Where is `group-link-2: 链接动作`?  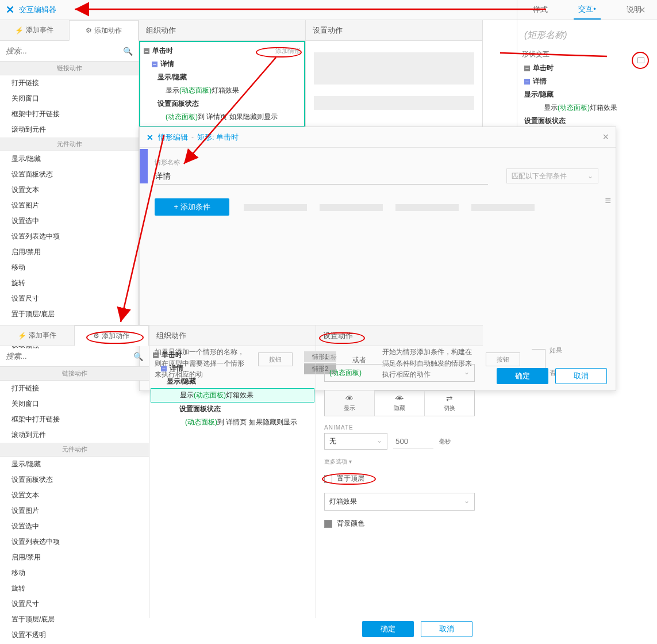 group-link-2: 链接动作 is located at coordinates (75, 374).